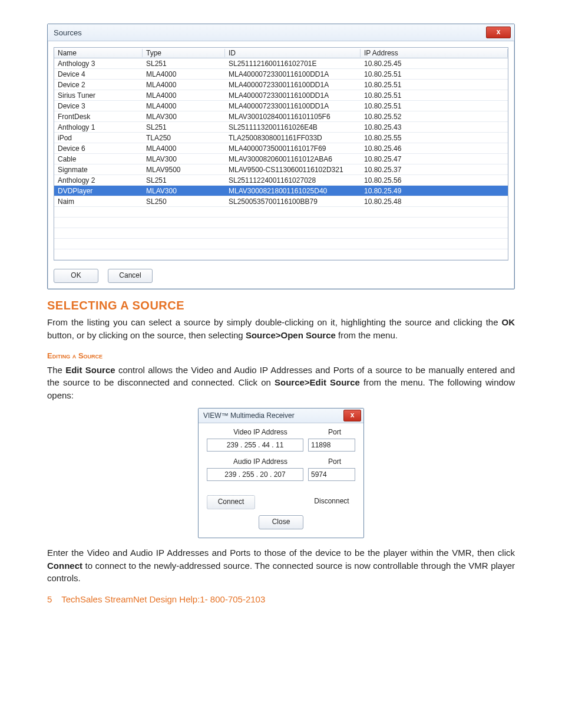  Describe the element at coordinates (98, 106) in the screenshot. I see `cell-name: Device 3` at that location.